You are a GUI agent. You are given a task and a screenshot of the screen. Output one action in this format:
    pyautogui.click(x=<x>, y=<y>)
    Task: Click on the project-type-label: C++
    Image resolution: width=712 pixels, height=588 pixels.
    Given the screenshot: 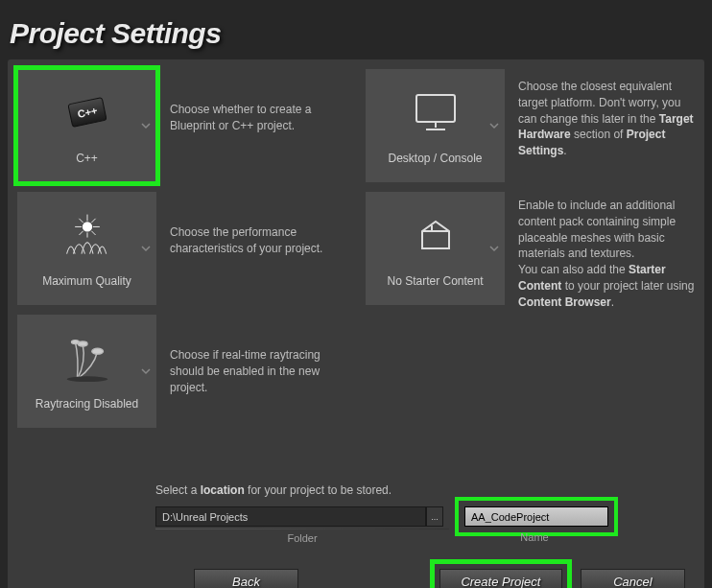 What is the action you would take?
    pyautogui.click(x=86, y=158)
    